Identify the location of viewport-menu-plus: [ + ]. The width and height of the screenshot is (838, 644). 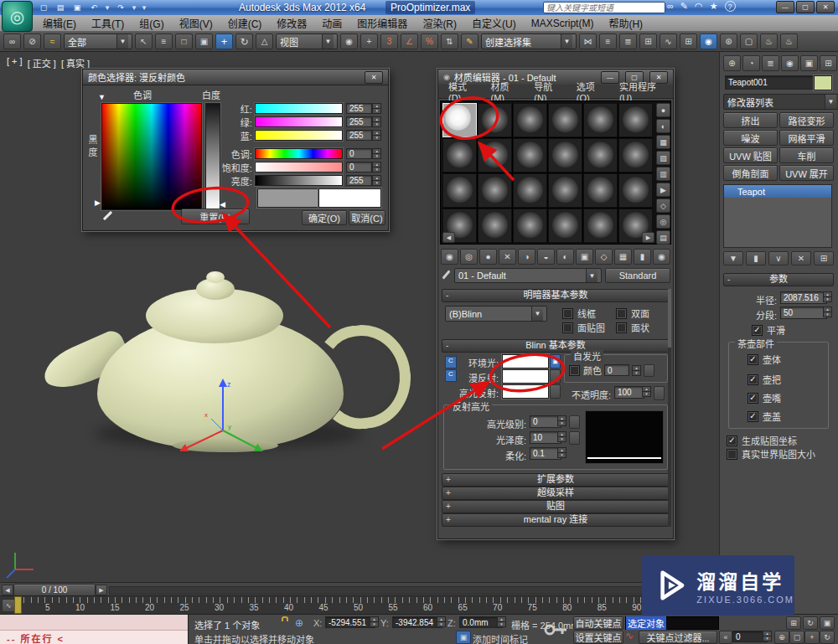
(15, 63).